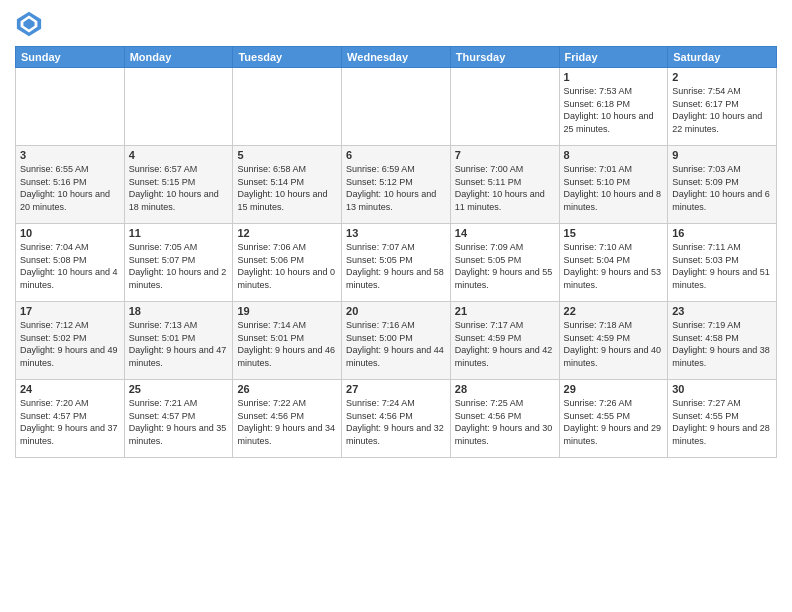 This screenshot has width=792, height=612. Describe the element at coordinates (614, 311) in the screenshot. I see `day-number: 22` at that location.